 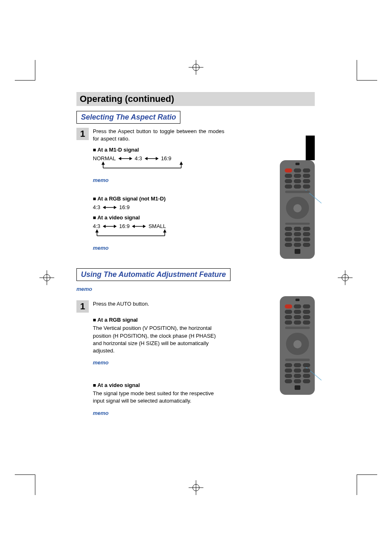 What do you see at coordinates (196, 99) in the screenshot?
I see `main-heading: Operating (continued)` at bounding box center [196, 99].